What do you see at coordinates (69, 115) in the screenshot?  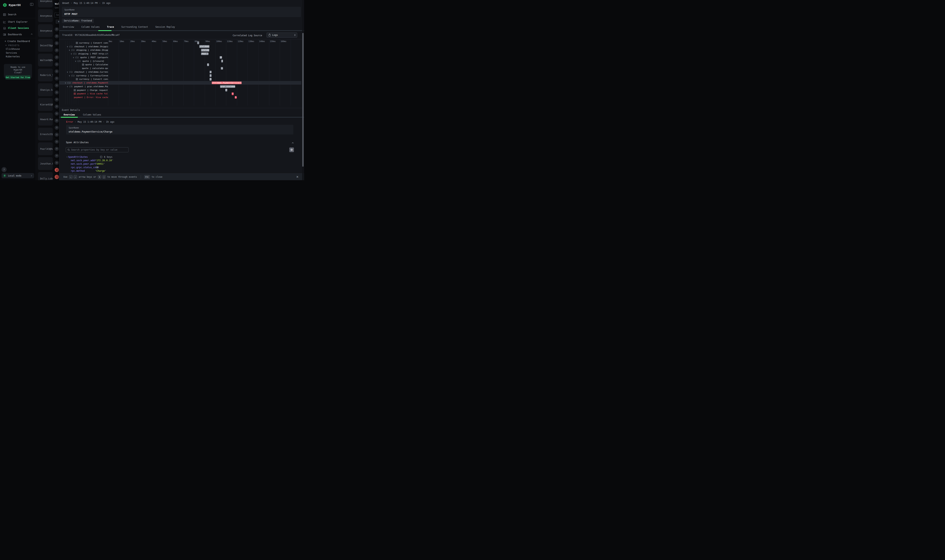 I see `event-details-tab-overview: Overview` at bounding box center [69, 115].